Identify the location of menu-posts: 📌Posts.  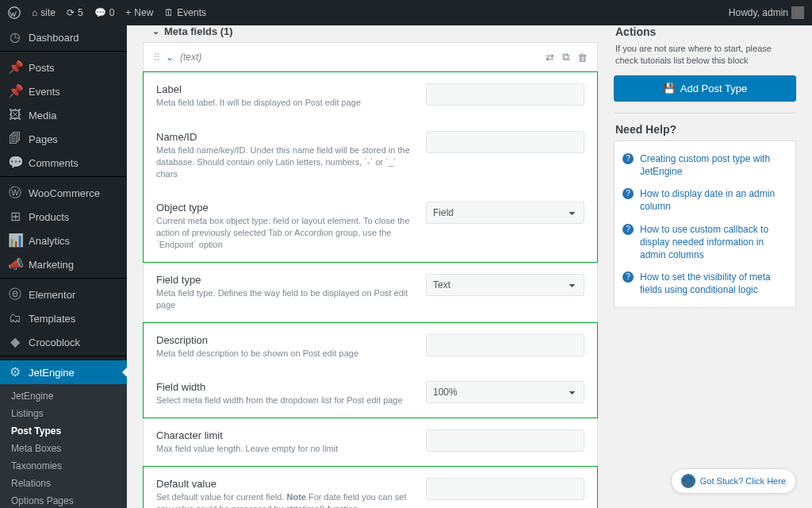
(63, 67).